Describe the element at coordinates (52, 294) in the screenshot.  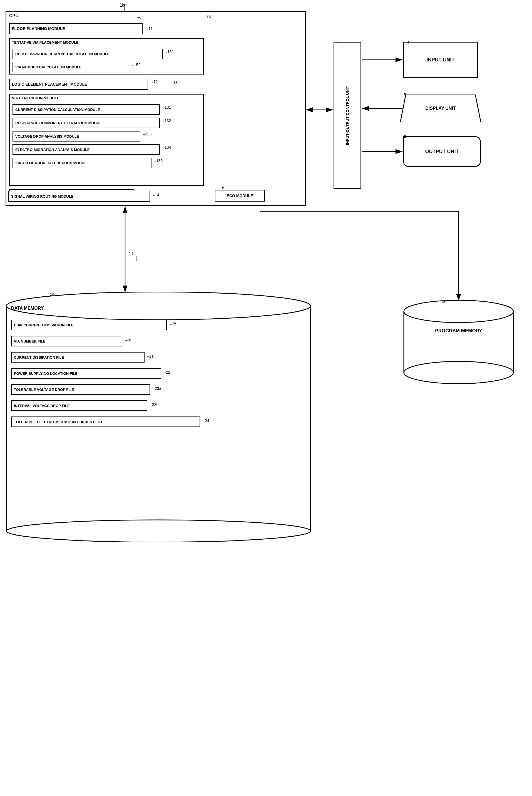
I see `data-memory-ref: 2d` at that location.